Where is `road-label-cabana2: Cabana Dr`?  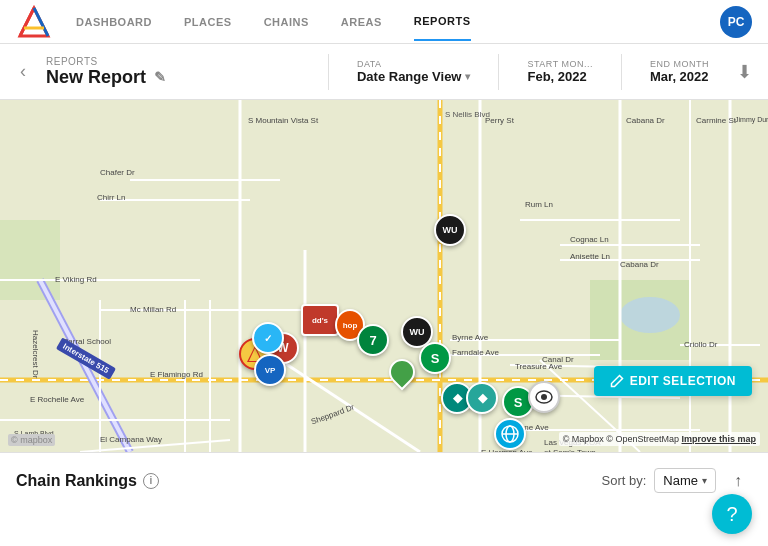 road-label-cabana2: Cabana Dr is located at coordinates (640, 264).